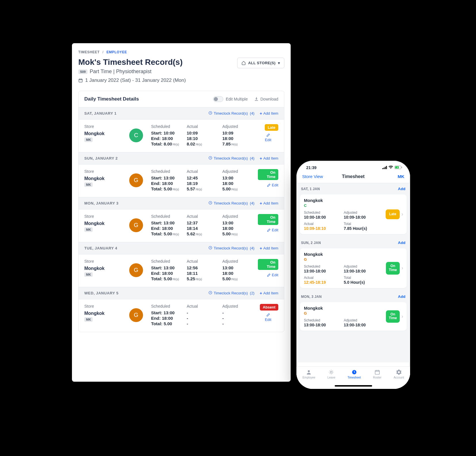 The image size is (476, 456). Describe the element at coordinates (117, 52) in the screenshot. I see `breadcrumb-employee: EMPLOYEE` at that location.